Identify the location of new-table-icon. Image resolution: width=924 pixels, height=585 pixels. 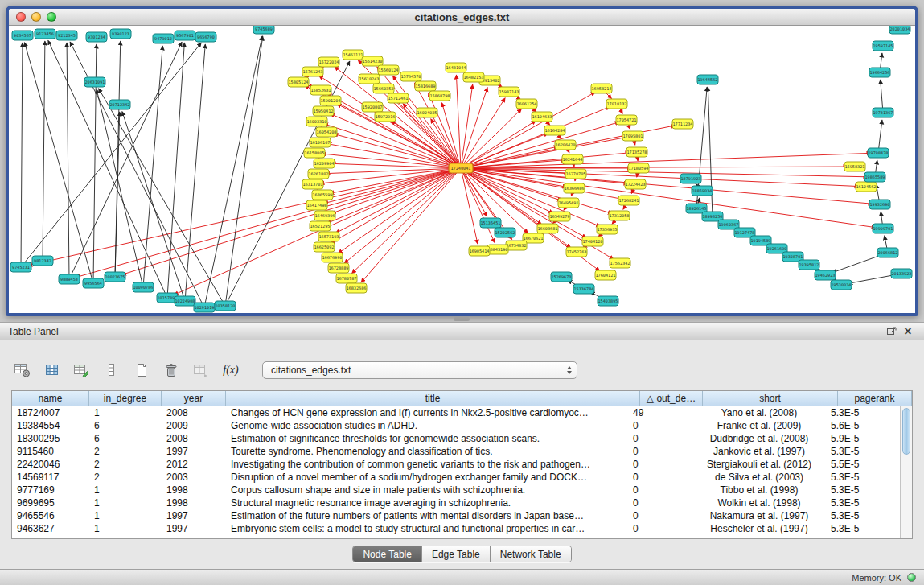
(142, 370).